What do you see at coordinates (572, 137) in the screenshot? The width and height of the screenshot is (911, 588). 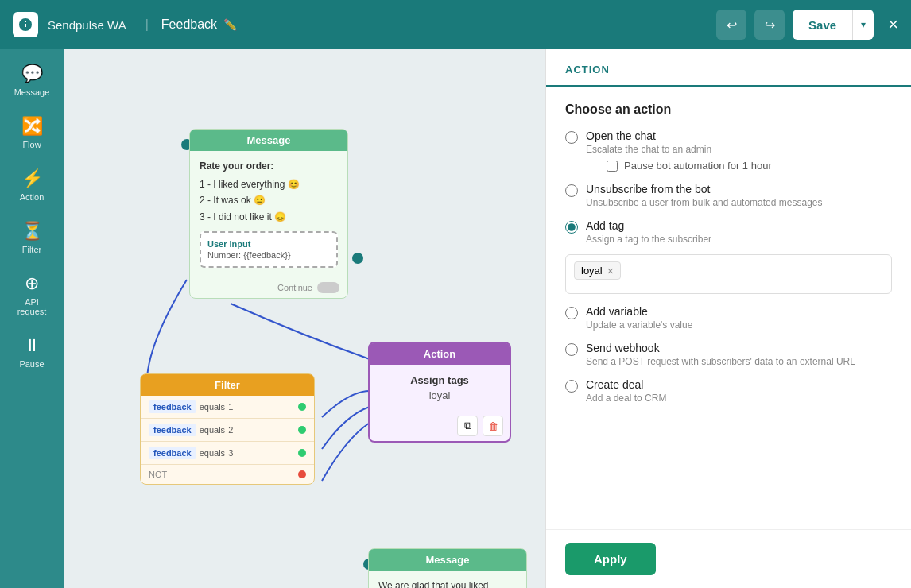 I see `radio-open-chat` at bounding box center [572, 137].